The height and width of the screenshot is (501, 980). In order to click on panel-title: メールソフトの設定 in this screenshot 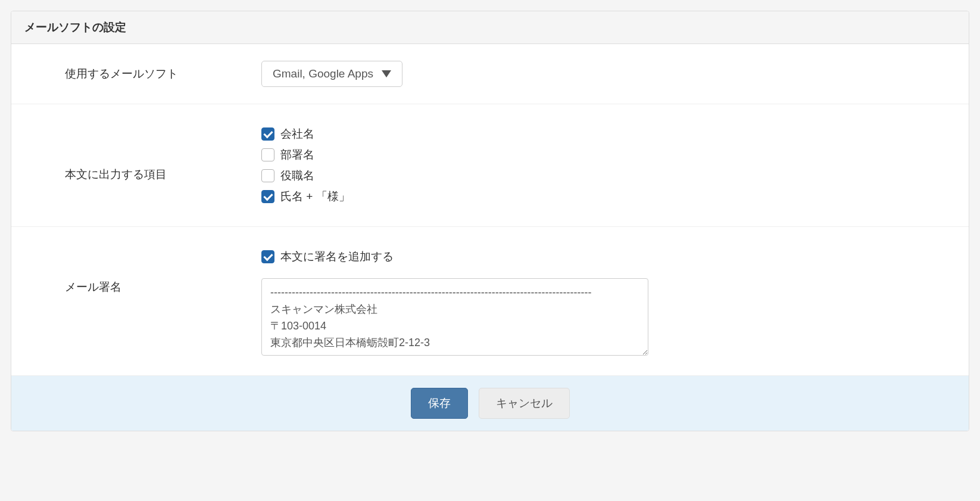, I will do `click(75, 27)`.